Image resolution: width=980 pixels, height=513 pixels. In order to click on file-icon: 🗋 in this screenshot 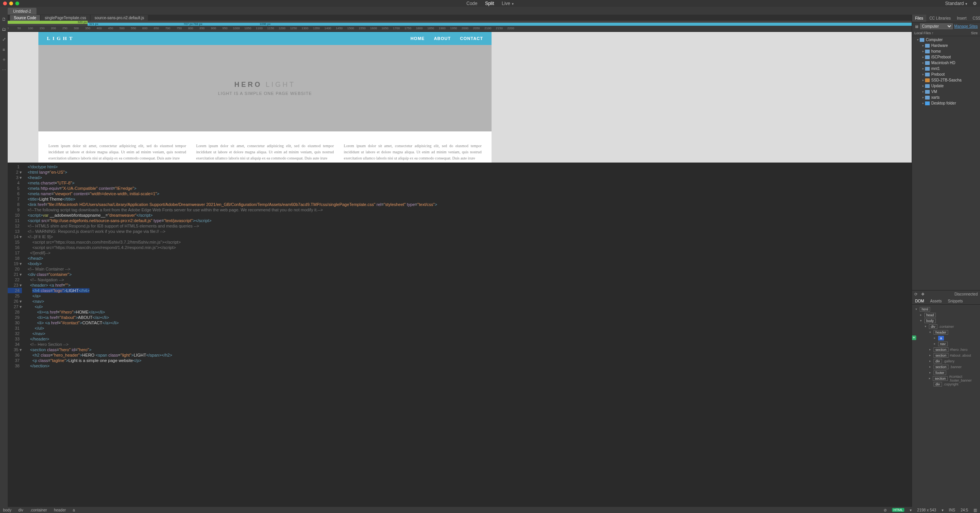, I will do `click(4, 19)`.